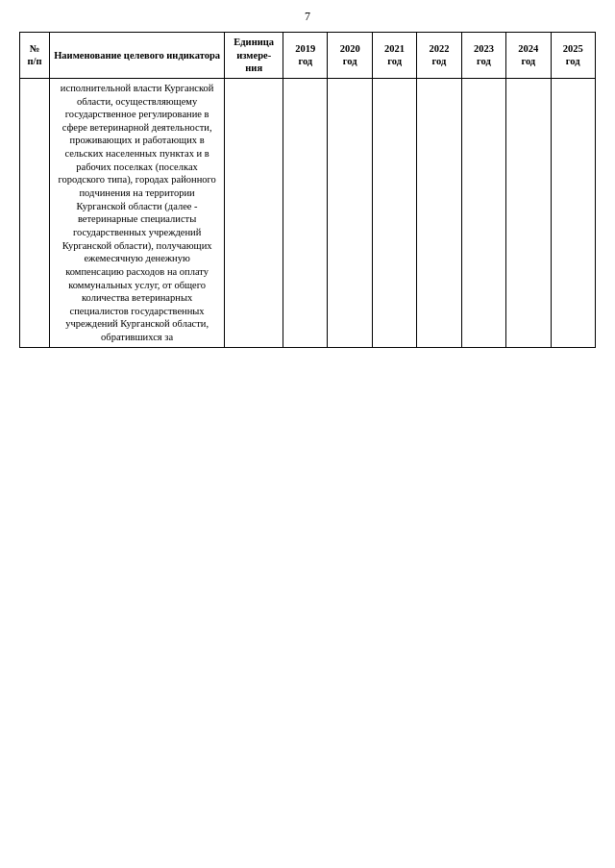 Image resolution: width=615 pixels, height=868 pixels. What do you see at coordinates (35, 56) in the screenshot?
I see `header-num: № п/п` at bounding box center [35, 56].